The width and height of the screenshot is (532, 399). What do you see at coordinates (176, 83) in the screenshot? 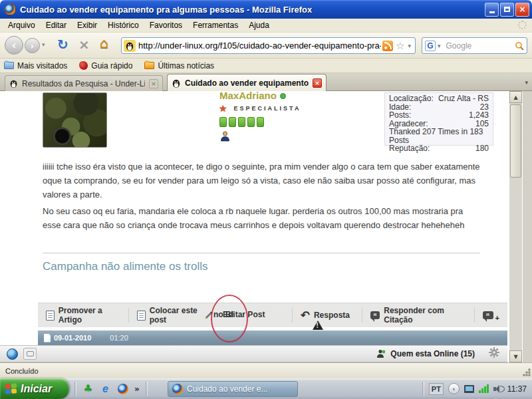
I see `tux-tab-icon` at bounding box center [176, 83].